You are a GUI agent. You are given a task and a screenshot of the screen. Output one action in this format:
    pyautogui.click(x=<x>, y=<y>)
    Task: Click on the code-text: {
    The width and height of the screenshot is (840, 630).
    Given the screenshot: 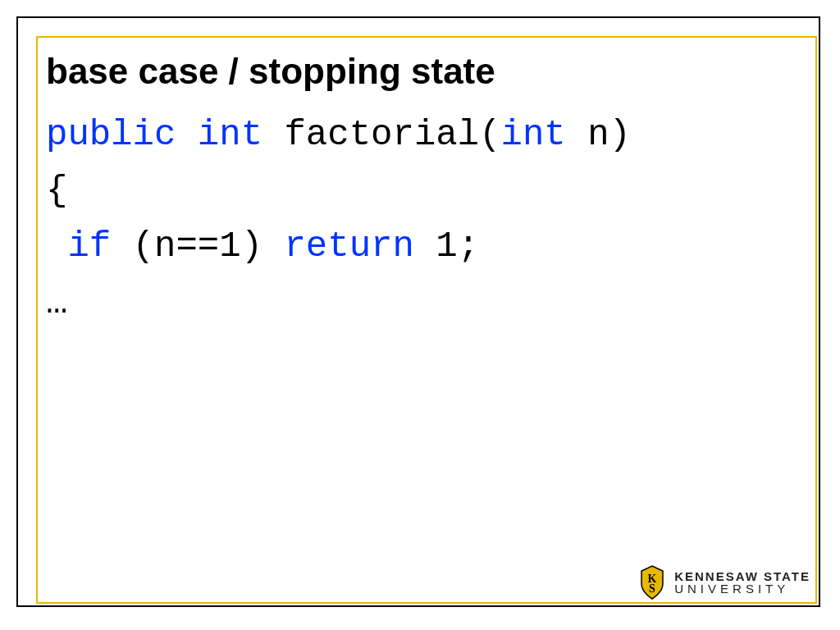 What is the action you would take?
    pyautogui.click(x=57, y=190)
    